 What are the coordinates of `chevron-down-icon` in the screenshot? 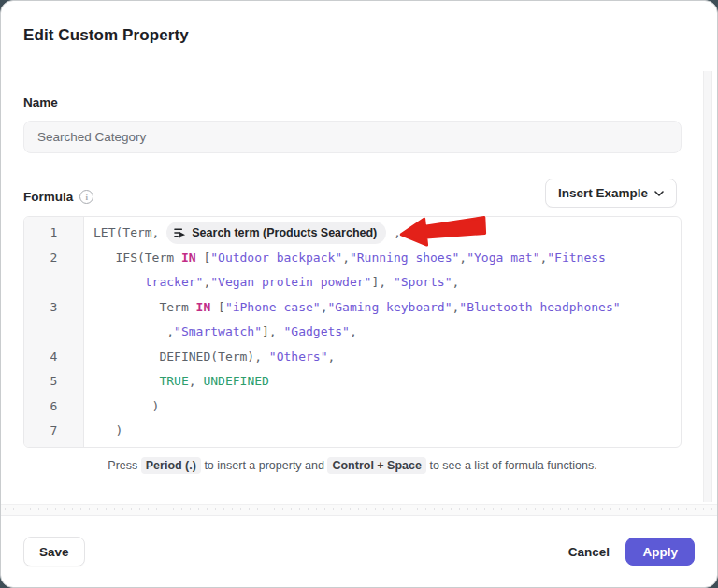 It's located at (659, 194).